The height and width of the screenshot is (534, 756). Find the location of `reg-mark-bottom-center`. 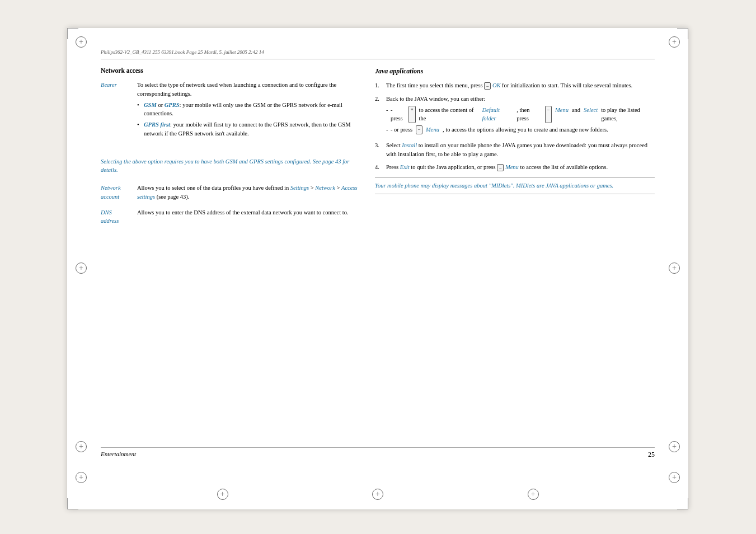

reg-mark-bottom-center is located at coordinates (378, 495).